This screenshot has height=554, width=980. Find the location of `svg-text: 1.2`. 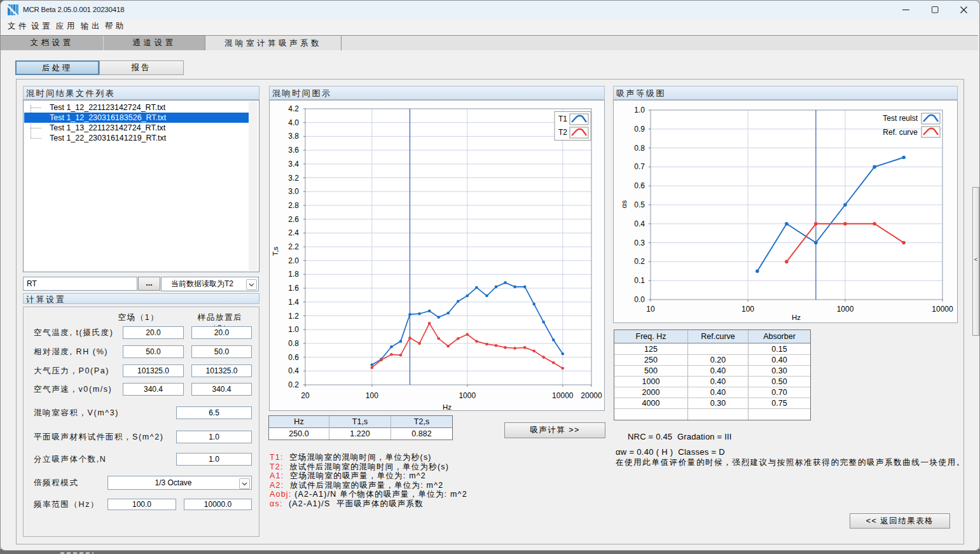

svg-text: 1.2 is located at coordinates (294, 316).